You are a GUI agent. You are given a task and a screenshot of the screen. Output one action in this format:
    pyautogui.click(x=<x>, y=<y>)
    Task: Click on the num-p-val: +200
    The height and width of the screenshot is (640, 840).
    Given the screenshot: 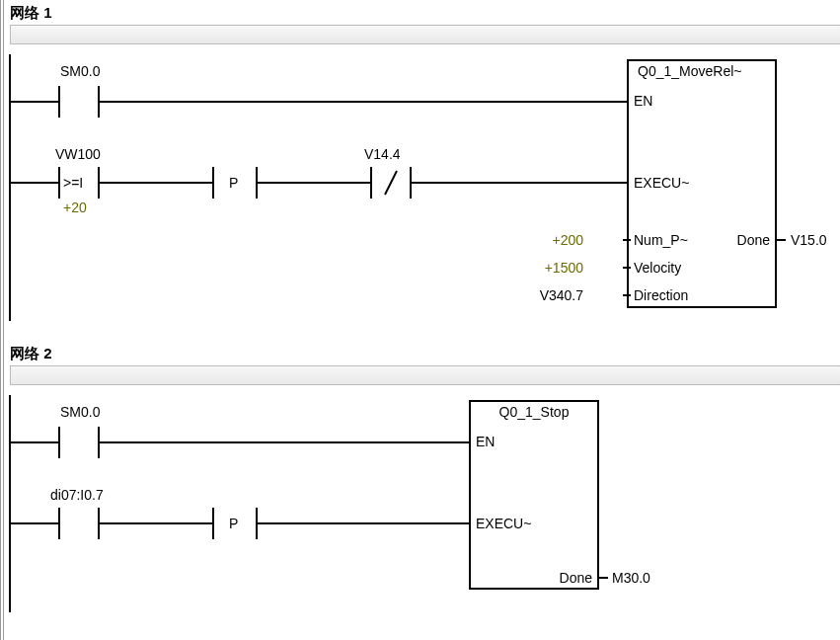 What is the action you would take?
    pyautogui.click(x=568, y=240)
    